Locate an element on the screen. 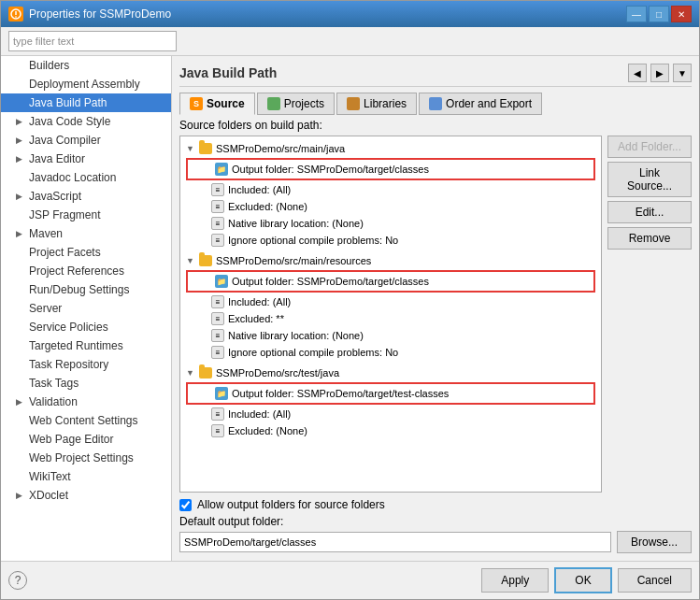  sidebar-item-deployment: Deployment Assembly is located at coordinates (86, 84).